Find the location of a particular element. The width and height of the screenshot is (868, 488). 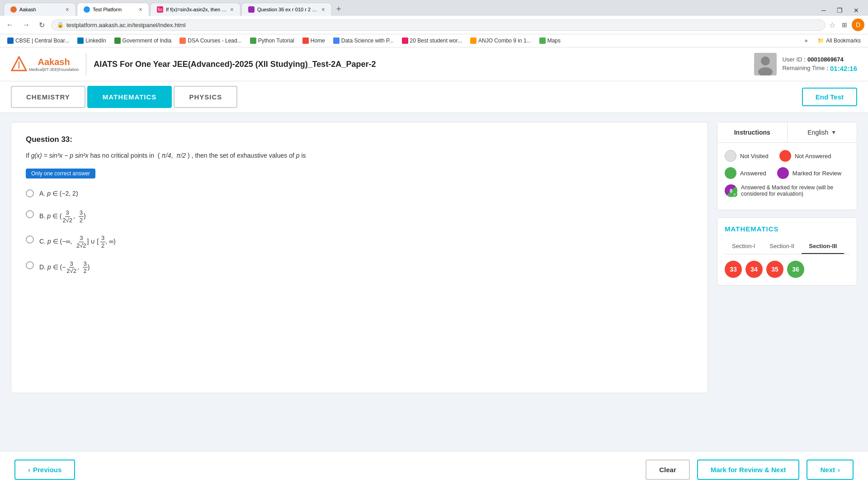

option-radio-d is located at coordinates (30, 265).